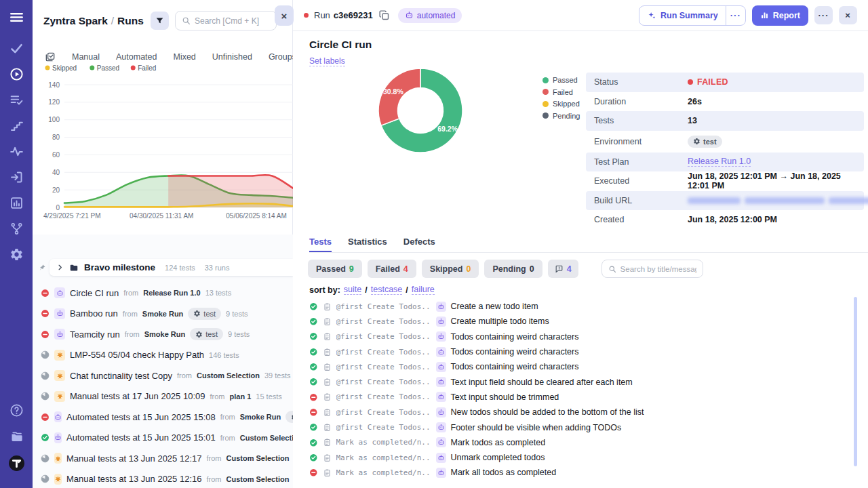 The width and height of the screenshot is (868, 488). What do you see at coordinates (692, 121) in the screenshot?
I see `detail-value: 13` at bounding box center [692, 121].